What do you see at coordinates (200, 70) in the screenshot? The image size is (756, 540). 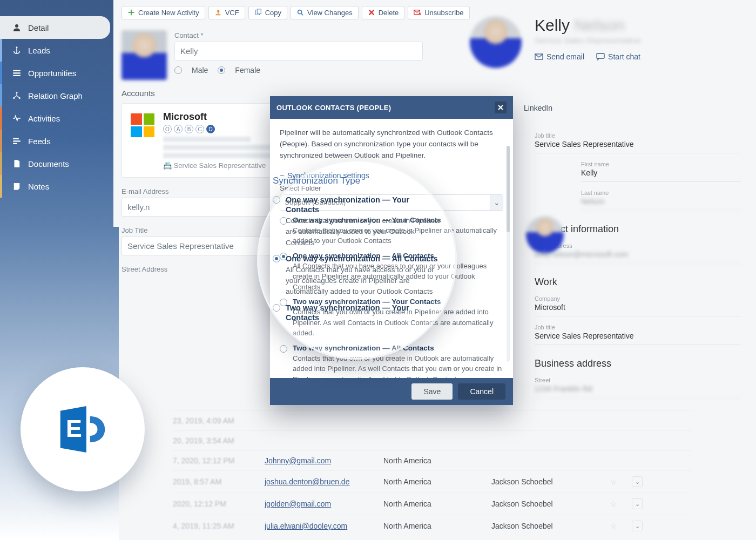 I see `gender-male-label: Male` at bounding box center [200, 70].